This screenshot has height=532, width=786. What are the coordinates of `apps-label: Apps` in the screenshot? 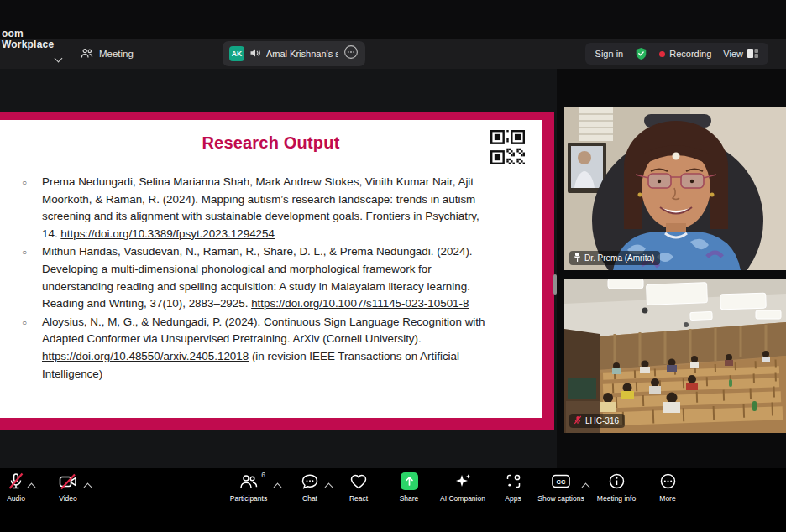 It's located at (512, 498).